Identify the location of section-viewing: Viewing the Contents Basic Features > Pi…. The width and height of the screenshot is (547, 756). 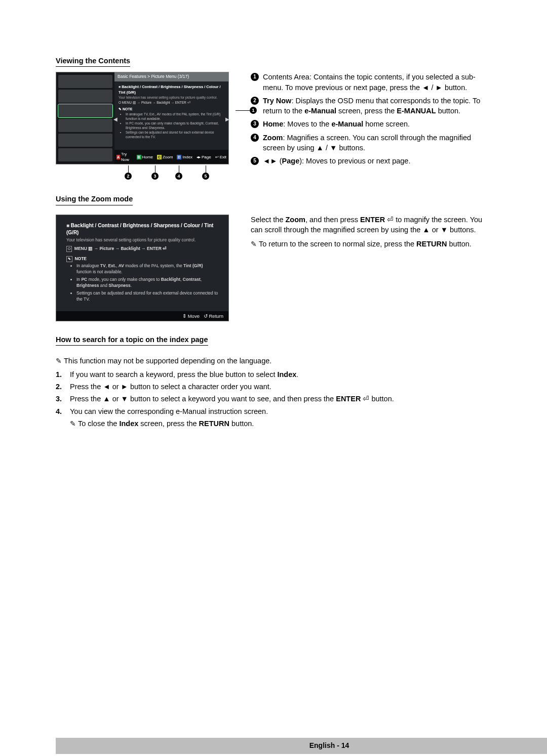
(274, 118).